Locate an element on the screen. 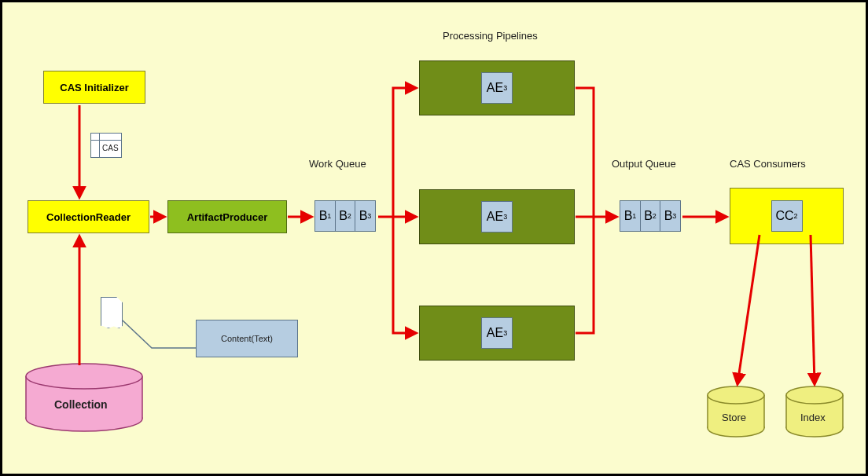 This screenshot has width=868, height=476. index-cylinder: Index is located at coordinates (815, 414).